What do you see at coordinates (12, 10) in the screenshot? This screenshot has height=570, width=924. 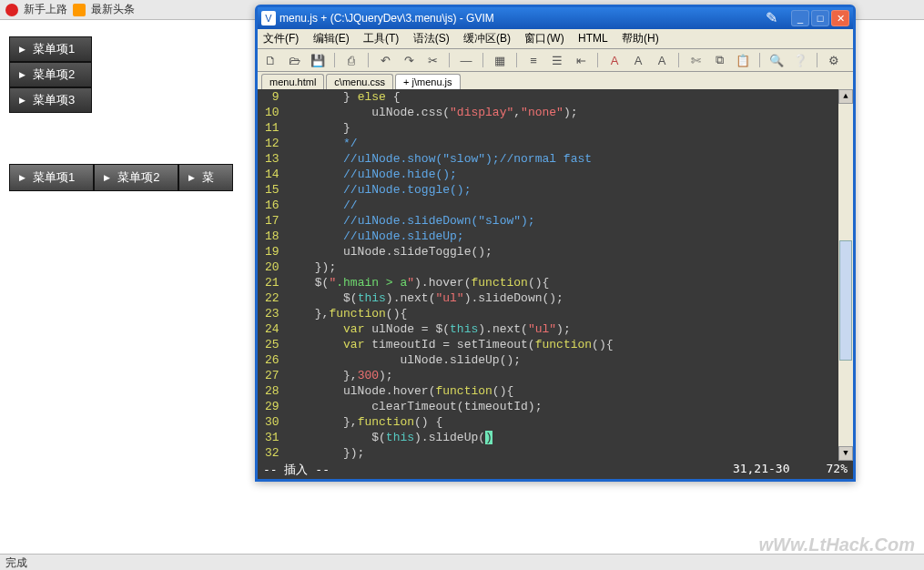 I see `bookmark-icon` at bounding box center [12, 10].